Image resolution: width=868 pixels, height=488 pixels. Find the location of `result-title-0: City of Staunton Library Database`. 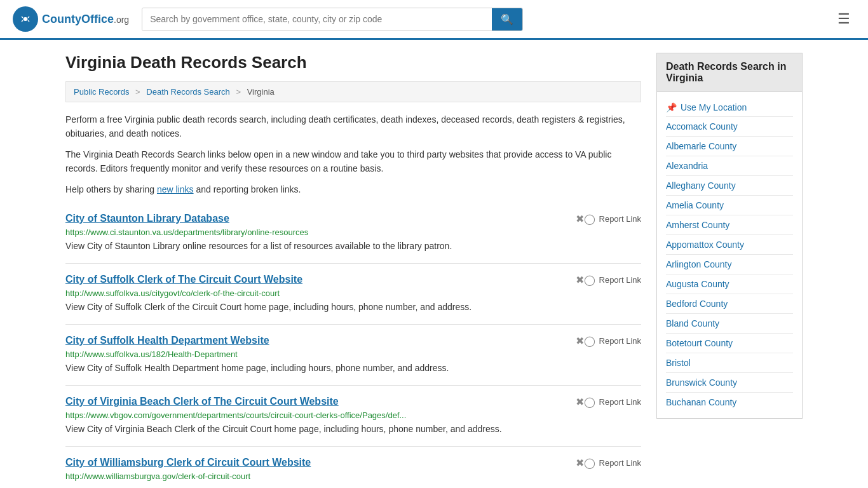

result-title-0: City of Staunton Library Database is located at coordinates (315, 219).